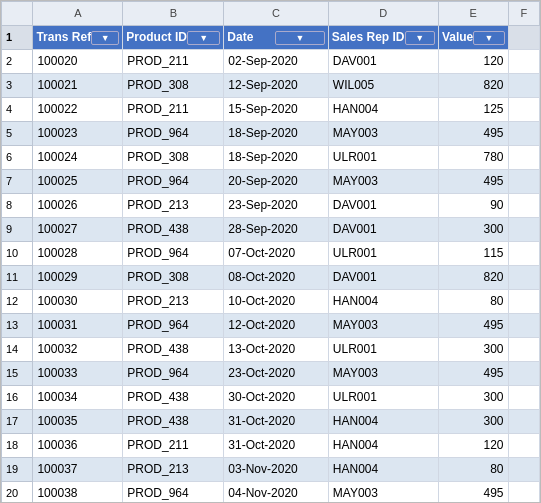 This screenshot has height=503, width=541. I want to click on value-cell: 780, so click(473, 158).